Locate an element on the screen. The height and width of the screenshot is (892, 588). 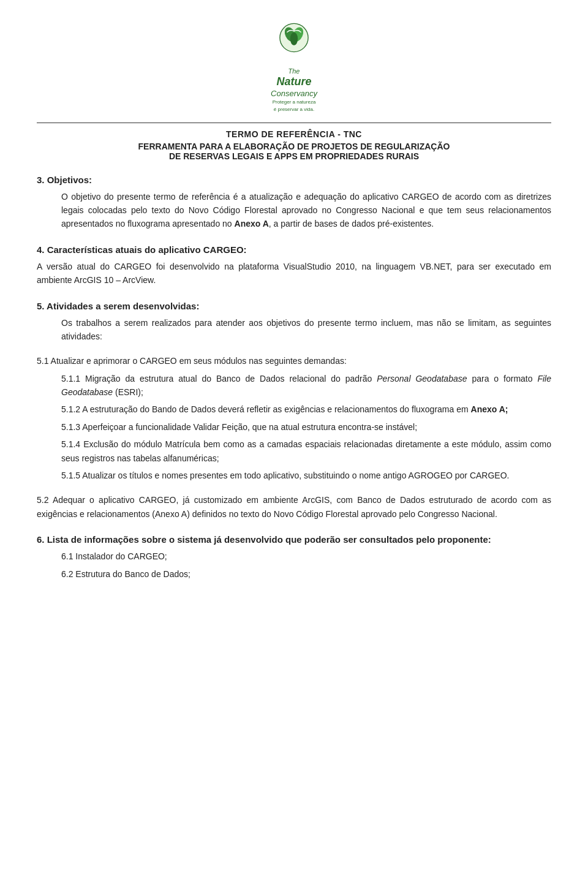
s511-label: 5.1.1 Migração da estrutura atual do Ban… is located at coordinates (219, 379).